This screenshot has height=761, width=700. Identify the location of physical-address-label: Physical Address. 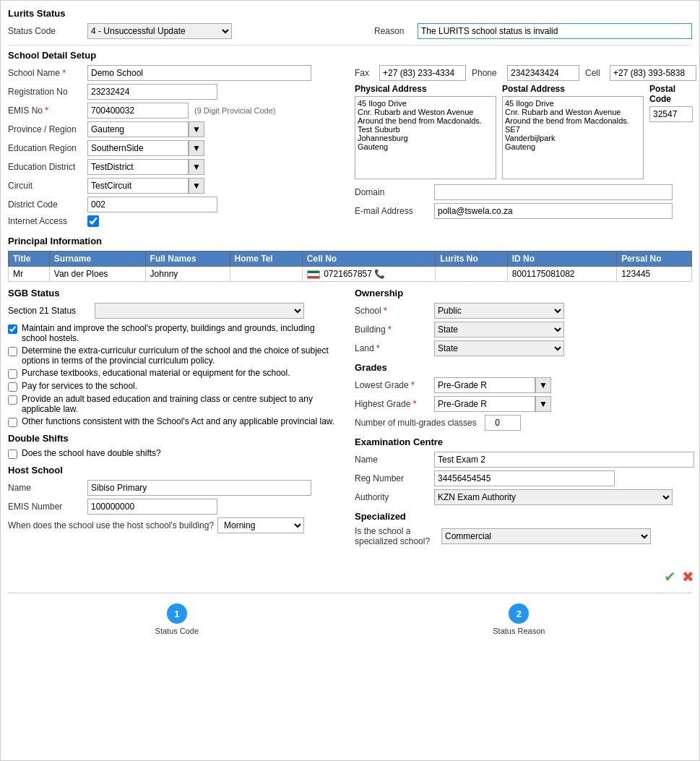
(425, 89).